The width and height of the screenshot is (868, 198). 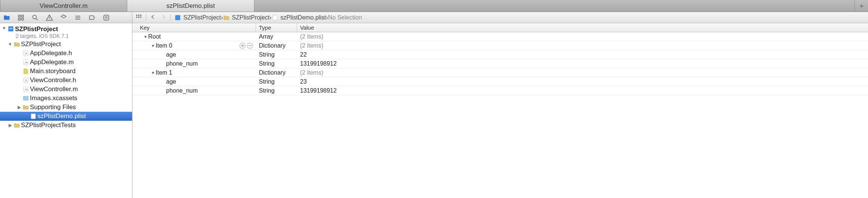 I want to click on breadcrumb-label: SZPlistProject, so click(x=251, y=18).